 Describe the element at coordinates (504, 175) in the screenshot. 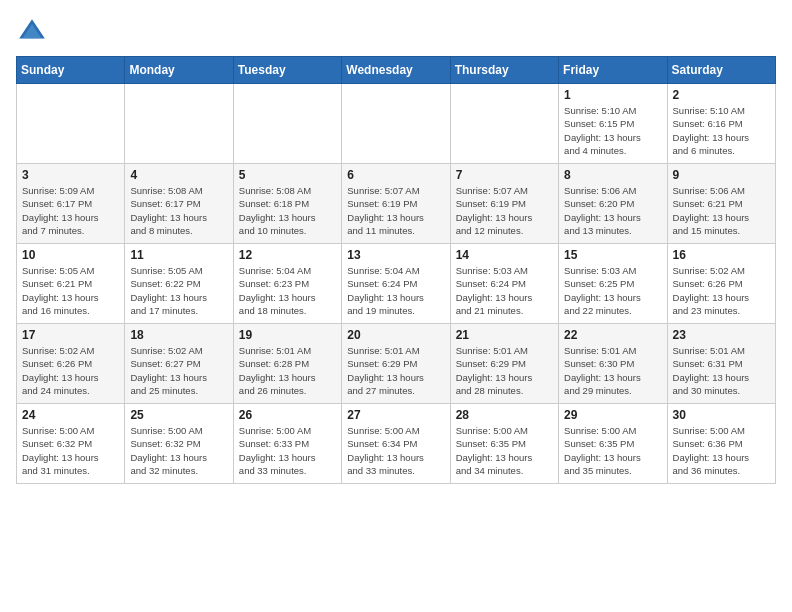

I see `day-number: 7` at that location.